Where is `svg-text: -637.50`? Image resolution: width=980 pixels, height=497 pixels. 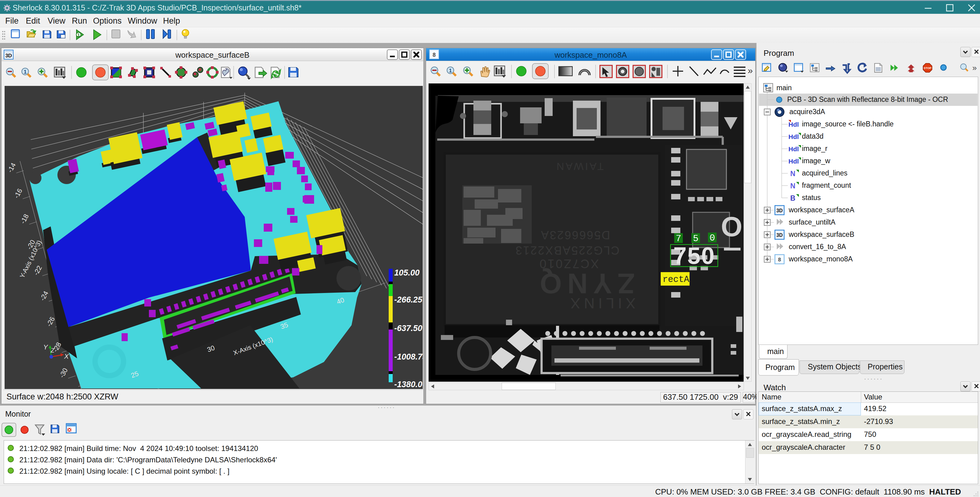 svg-text: -637.50 is located at coordinates (408, 328).